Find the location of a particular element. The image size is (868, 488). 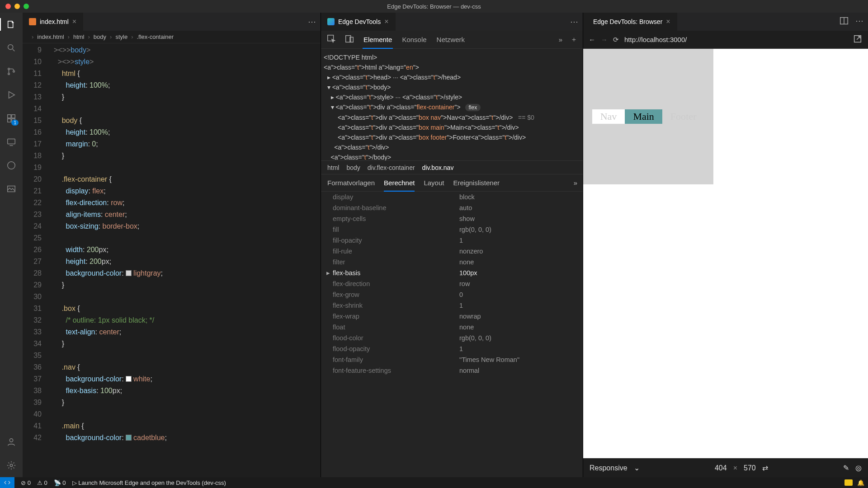

remote-explorer-icon is located at coordinates (11, 142).